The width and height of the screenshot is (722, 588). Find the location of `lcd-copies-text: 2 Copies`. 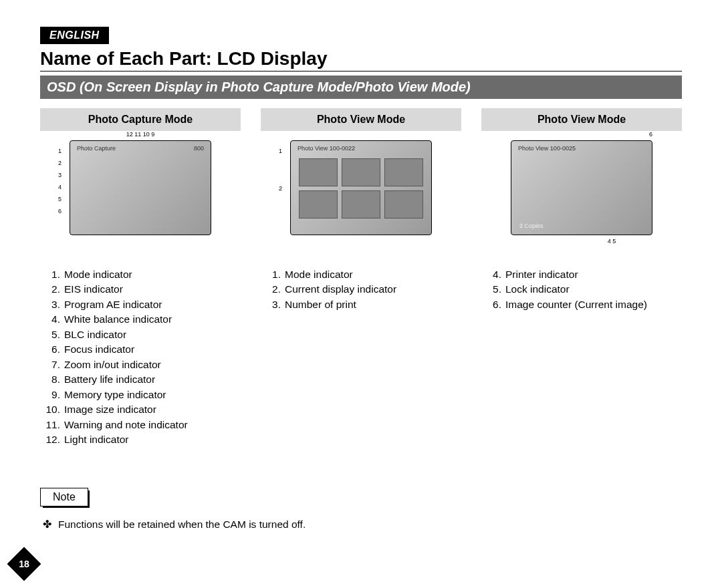

lcd-copies-text: 2 Copies is located at coordinates (531, 226).